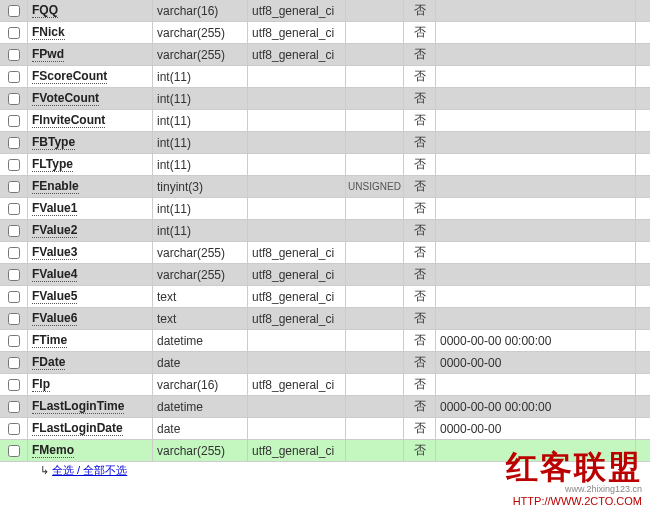 This screenshot has height=513, width=650. What do you see at coordinates (90, 120) in the screenshot?
I see `column-name-cell: FInviteCount` at bounding box center [90, 120].